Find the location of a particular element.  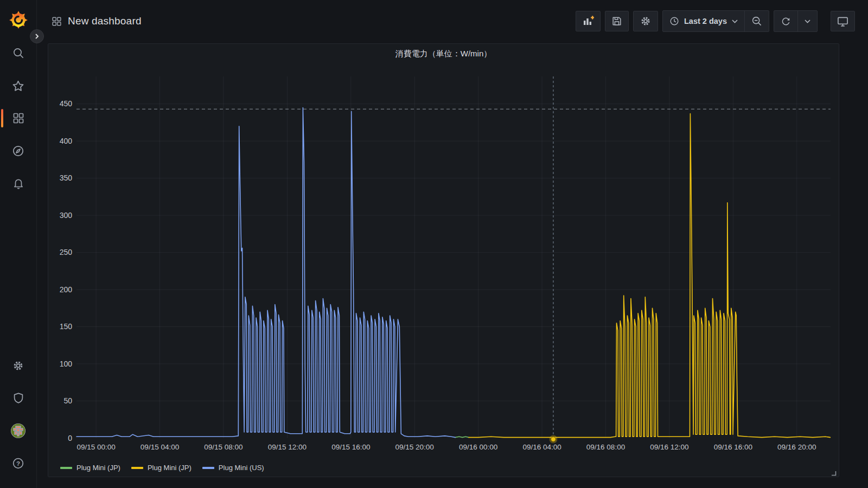

tv-mode-button is located at coordinates (843, 21).